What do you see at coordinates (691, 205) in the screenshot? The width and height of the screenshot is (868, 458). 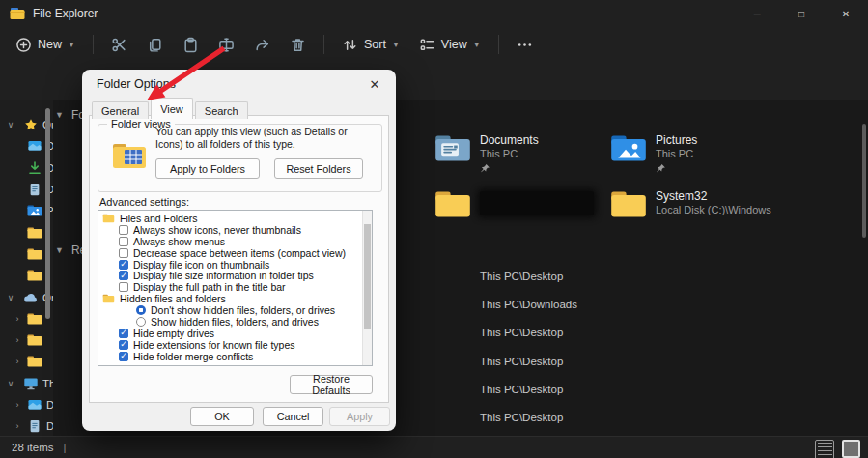 I see `folder-tile-system32: System32Local Disk (C:)\Windows` at bounding box center [691, 205].